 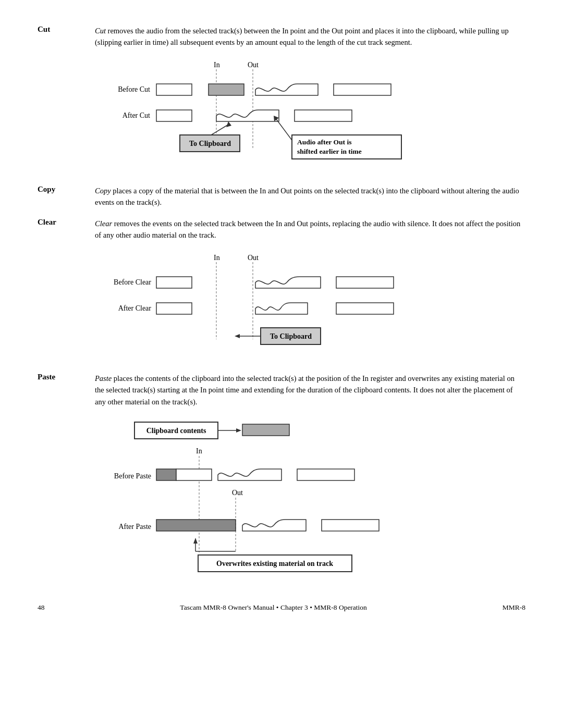 What do you see at coordinates (103, 224) in the screenshot?
I see `clear-italic: Clear` at bounding box center [103, 224].